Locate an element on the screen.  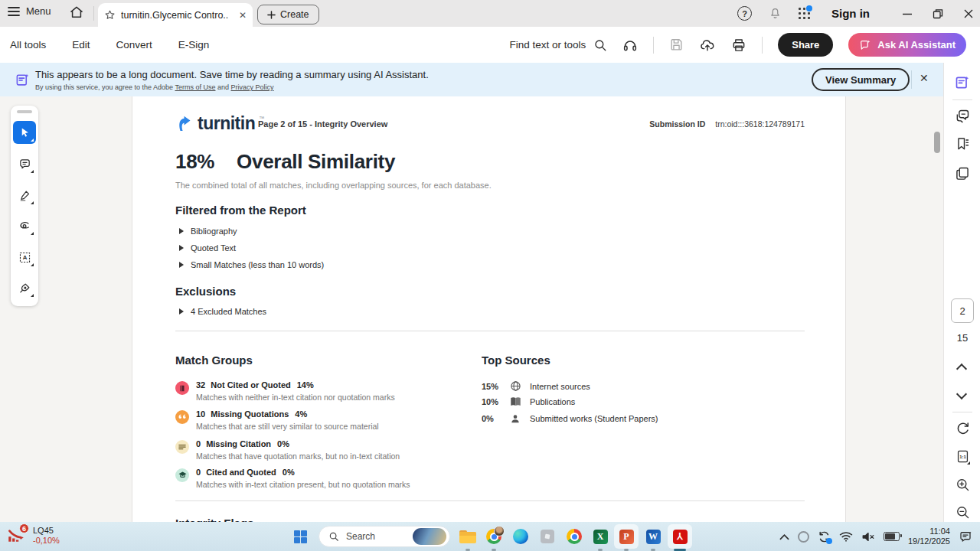
missing-quotations-icon is located at coordinates (182, 417).